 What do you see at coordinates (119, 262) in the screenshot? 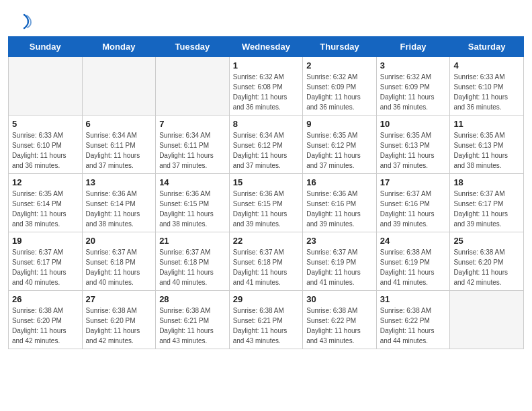
I see `calendar-cell: 20Sunrise: 6:37 AMSunset: 6:18 PMDayligh…` at bounding box center [119, 262].